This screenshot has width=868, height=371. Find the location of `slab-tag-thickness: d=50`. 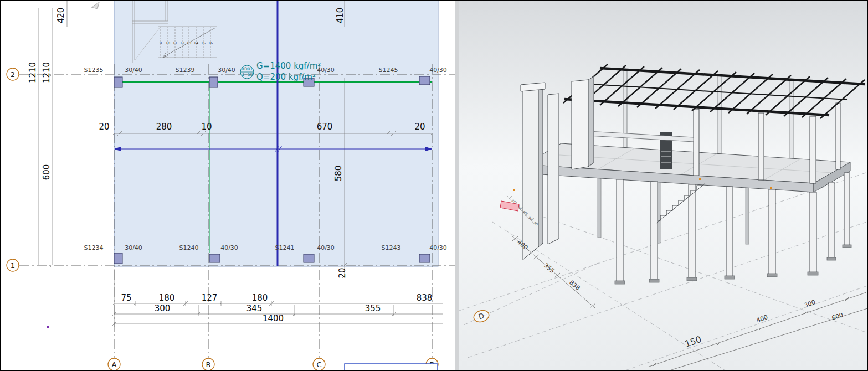

slab-tag-thickness: d=50 is located at coordinates (247, 74).